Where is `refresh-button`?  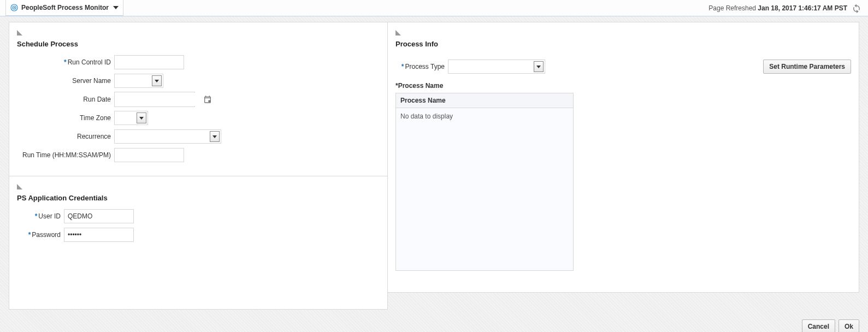 refresh-button is located at coordinates (857, 8).